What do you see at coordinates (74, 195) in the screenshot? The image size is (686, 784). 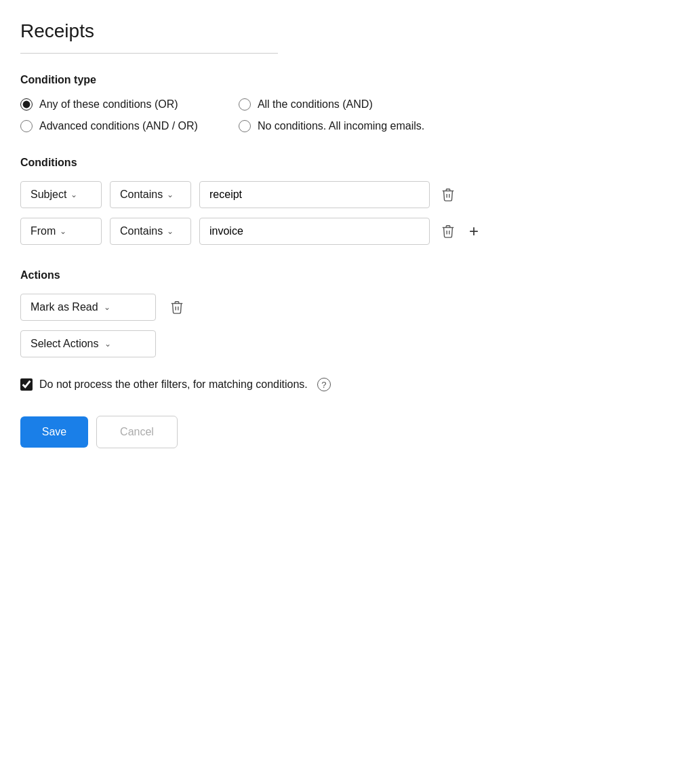 I see `field-select-1-chevron: ⌄` at bounding box center [74, 195].